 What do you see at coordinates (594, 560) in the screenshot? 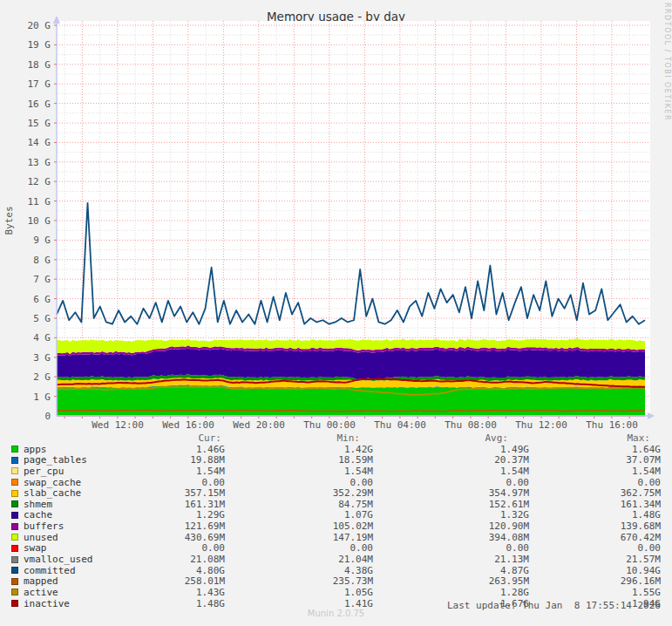
I see `legend-value-max: 21.57M` at bounding box center [594, 560].